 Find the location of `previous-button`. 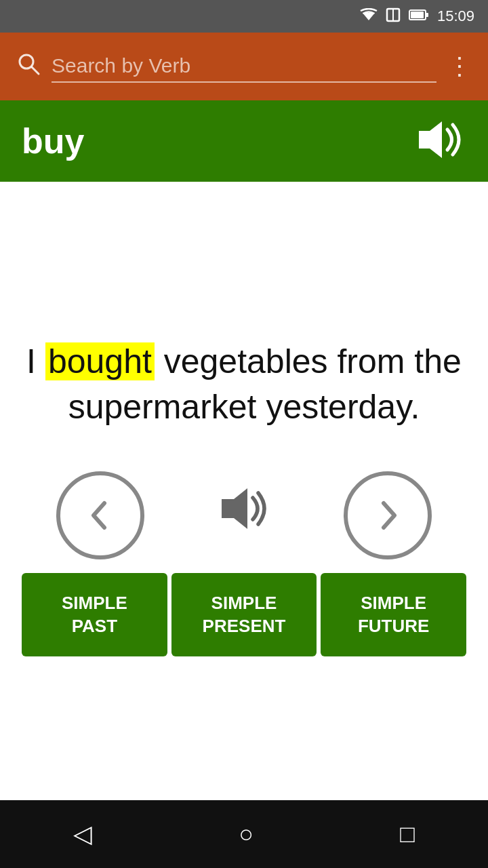

previous-button is located at coordinates (100, 515).